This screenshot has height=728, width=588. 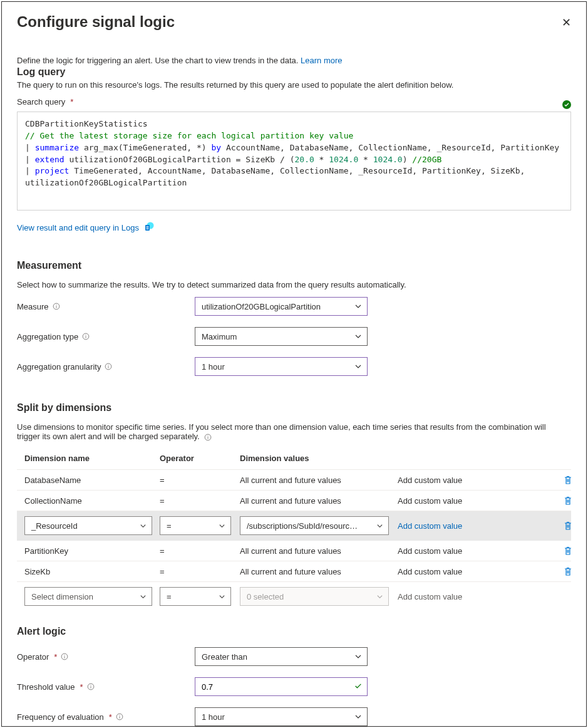 I want to click on split-dimensions-desc: Use dimensions to monitor specific time …, so click(x=282, y=432).